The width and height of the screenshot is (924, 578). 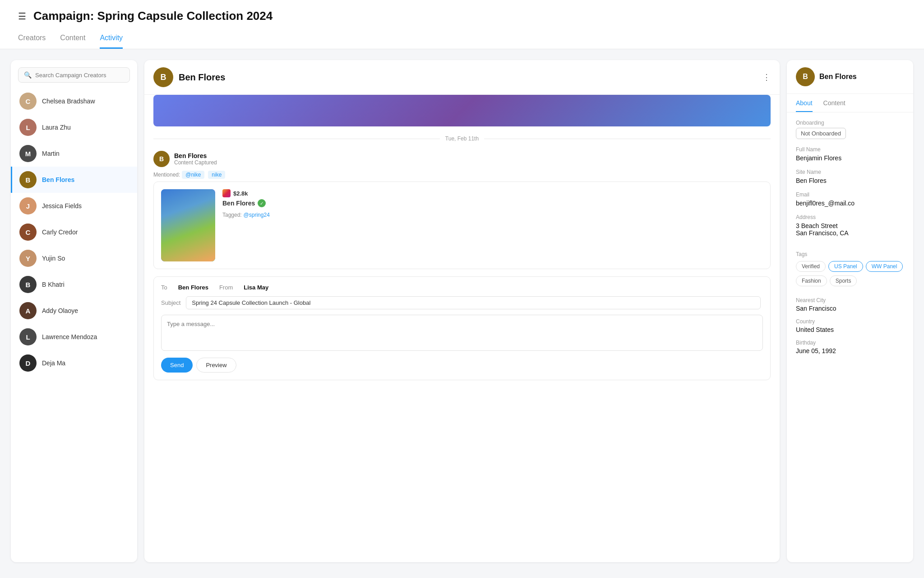 I want to click on list-item-active: B Ben Flores, so click(x=74, y=180).